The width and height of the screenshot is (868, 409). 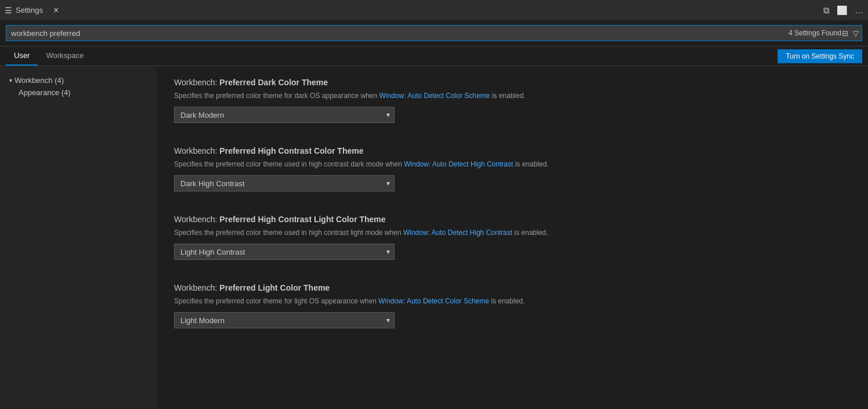 What do you see at coordinates (815, 33) in the screenshot?
I see `search-results-badge: 4 Settings Found` at bounding box center [815, 33].